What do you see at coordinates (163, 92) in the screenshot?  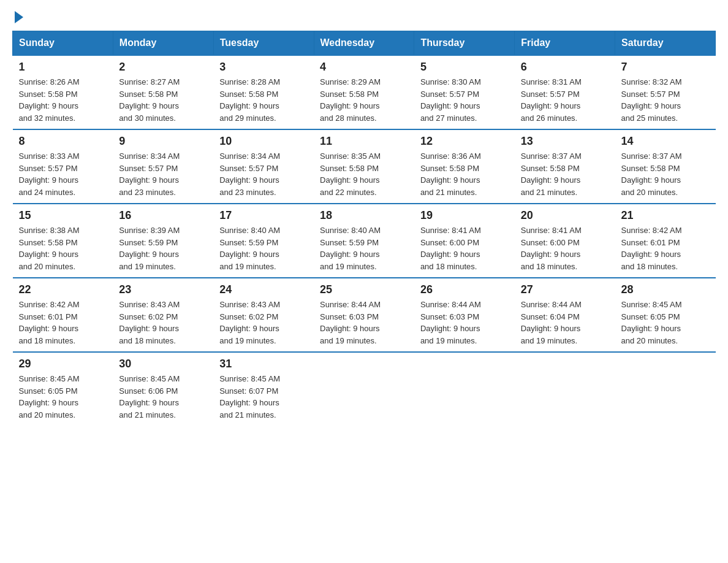 I see `calendar-cell: 2 Sunrise: 8:27 AMSunset: 5:58 PMDayligh…` at bounding box center [163, 92].